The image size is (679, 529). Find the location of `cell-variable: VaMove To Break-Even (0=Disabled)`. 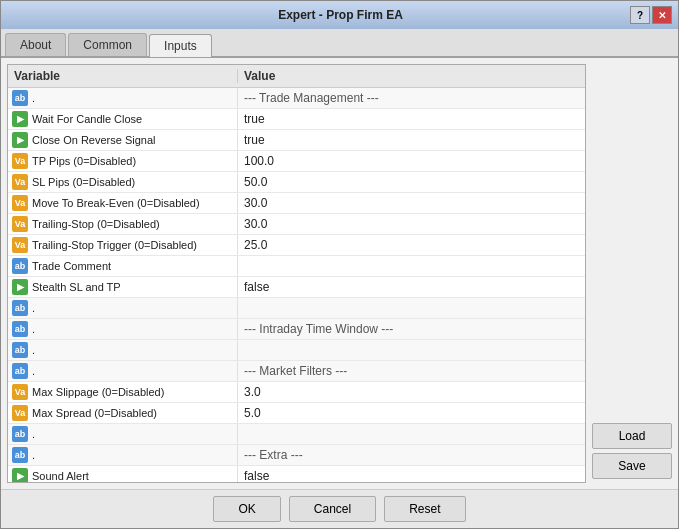

cell-variable: VaMove To Break-Even (0=Disabled) is located at coordinates (123, 203).